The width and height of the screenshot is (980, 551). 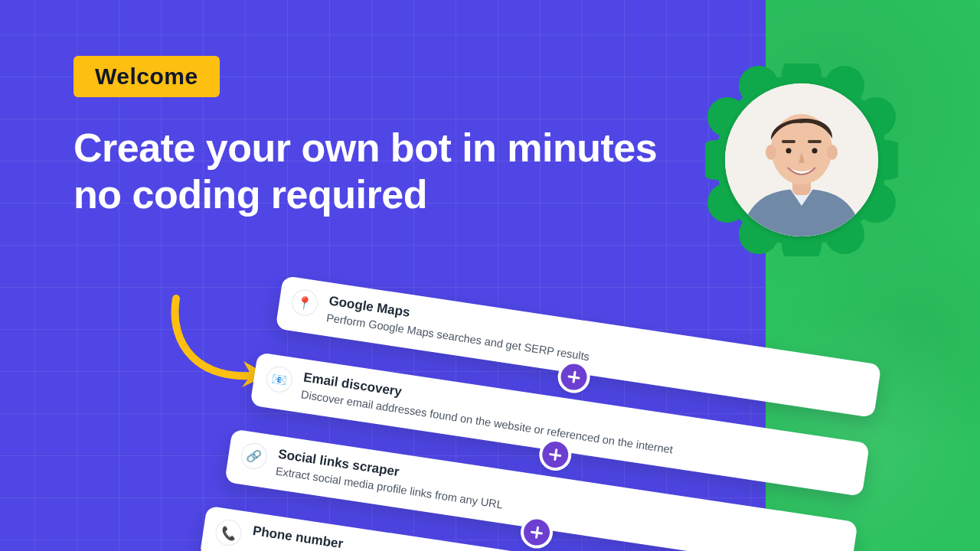 I want to click on welcome-badge: Welcome, so click(x=147, y=77).